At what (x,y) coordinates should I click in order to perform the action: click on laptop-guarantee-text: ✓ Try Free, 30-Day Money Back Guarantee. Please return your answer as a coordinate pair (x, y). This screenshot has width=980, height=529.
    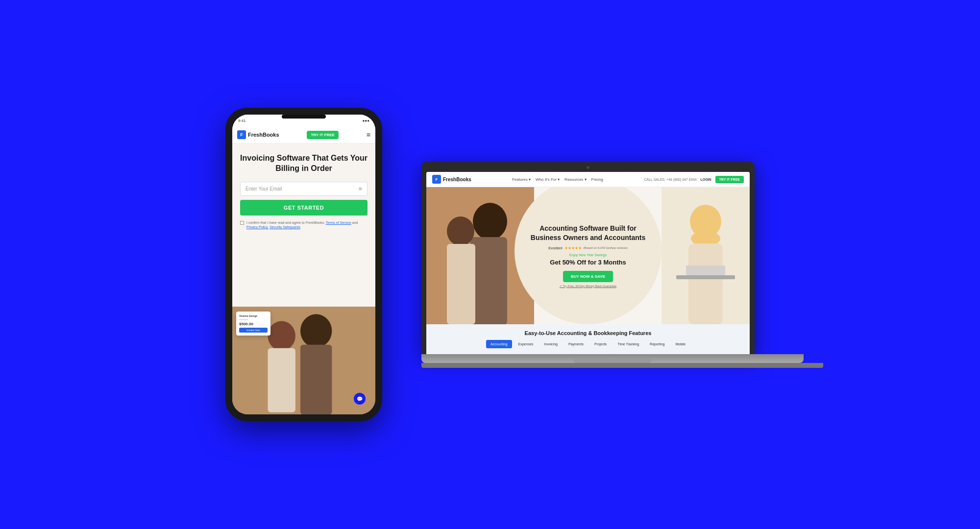
    Looking at the image, I should click on (588, 286).